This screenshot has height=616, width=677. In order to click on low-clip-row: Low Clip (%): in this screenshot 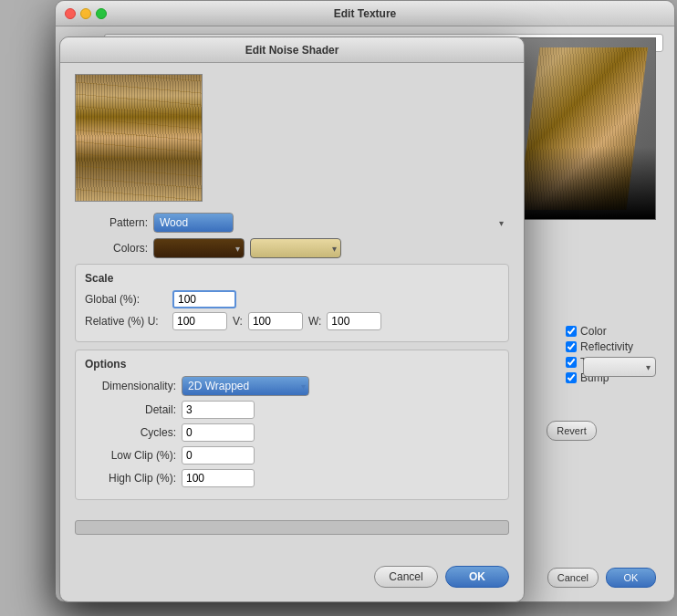, I will do `click(292, 455)`.